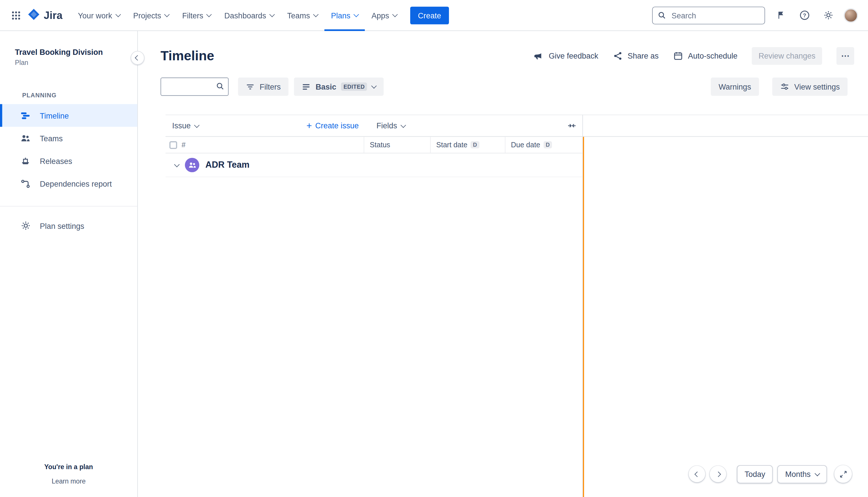  Describe the element at coordinates (718, 474) in the screenshot. I see `scroll-right-button` at that location.